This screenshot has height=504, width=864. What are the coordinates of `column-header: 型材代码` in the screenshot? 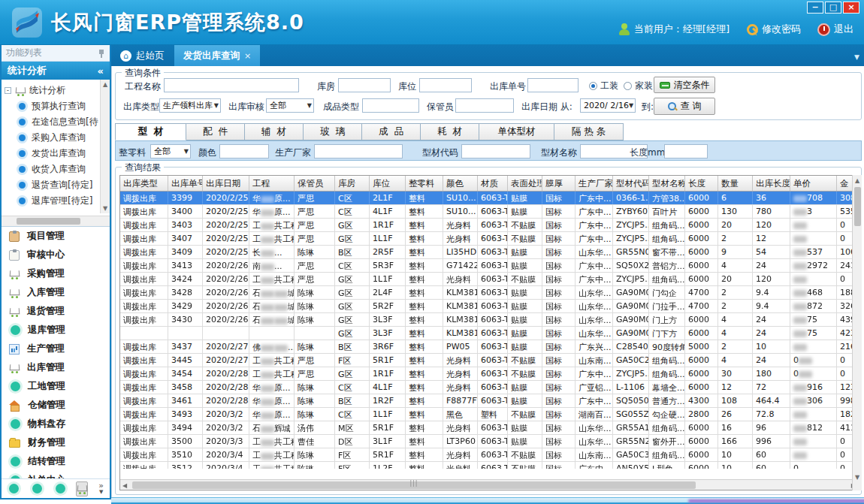 It's located at (631, 183).